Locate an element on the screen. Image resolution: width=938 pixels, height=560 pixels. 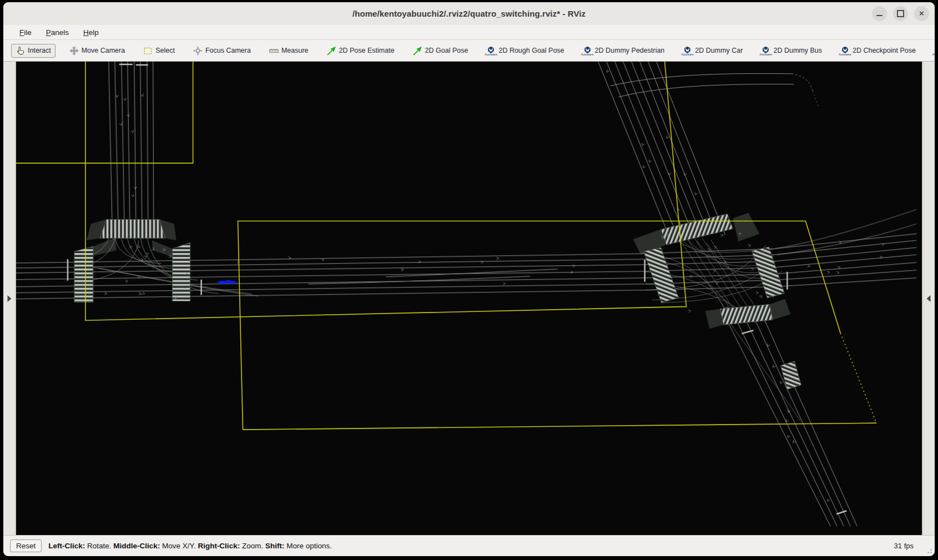
tool-label: 2D Pose Estimate is located at coordinates (367, 51).